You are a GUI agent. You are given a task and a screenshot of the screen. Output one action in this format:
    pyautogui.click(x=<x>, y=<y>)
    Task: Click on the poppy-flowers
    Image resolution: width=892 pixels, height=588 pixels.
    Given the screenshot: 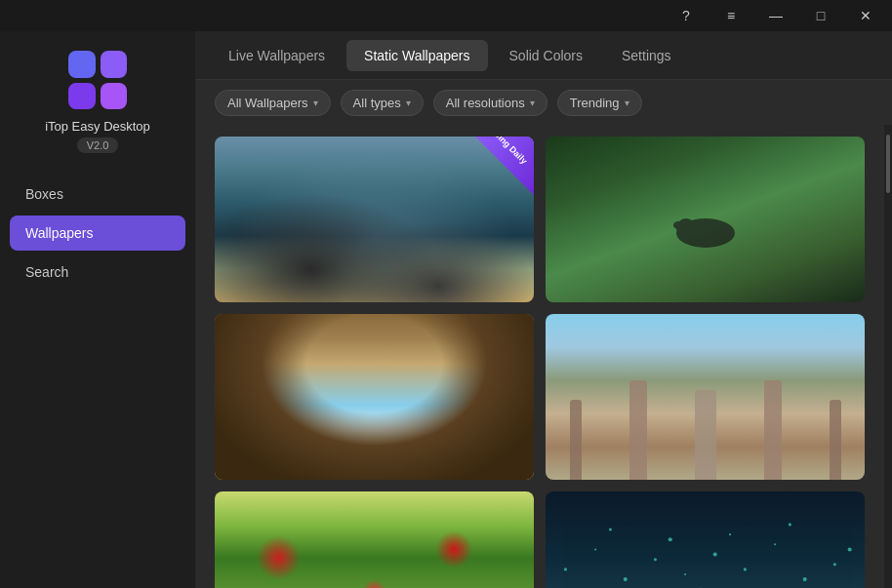 What is the action you would take?
    pyautogui.click(x=375, y=540)
    